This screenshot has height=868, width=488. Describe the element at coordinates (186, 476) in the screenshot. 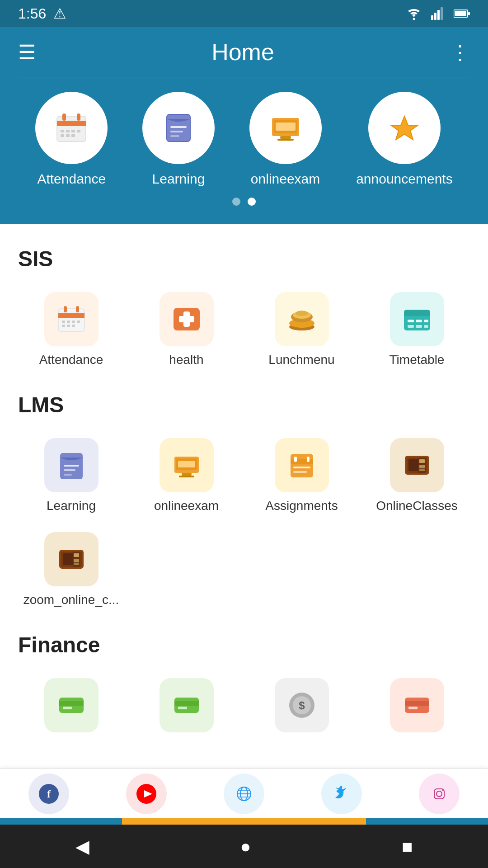

I see `lms-item-onlineexam: onlineexam` at that location.